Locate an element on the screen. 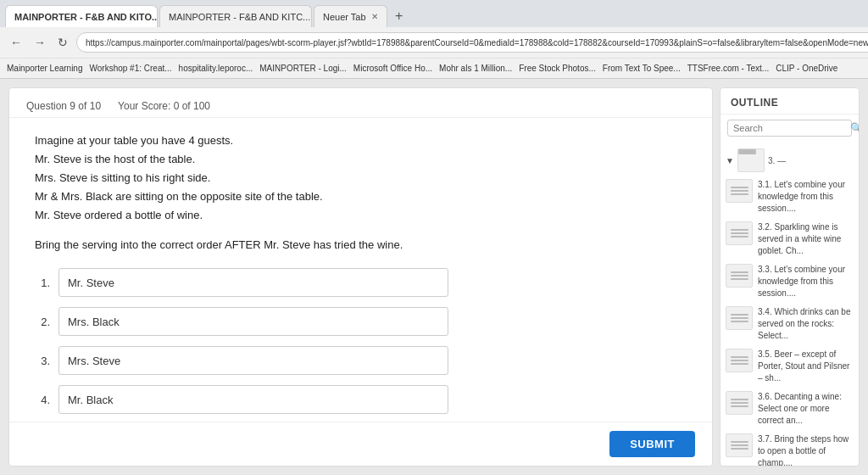 This screenshot has width=868, height=475. question-number: Question 9 of 10 is located at coordinates (64, 106).